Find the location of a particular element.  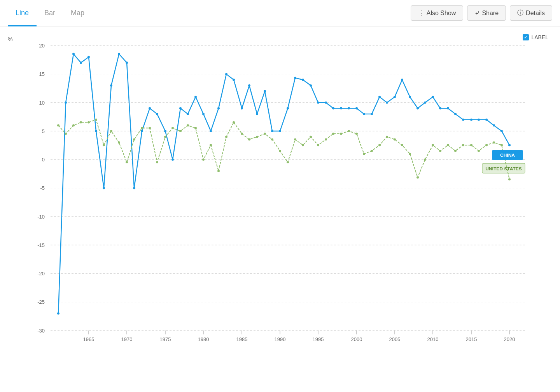

tab-line: Line is located at coordinates (22, 13).